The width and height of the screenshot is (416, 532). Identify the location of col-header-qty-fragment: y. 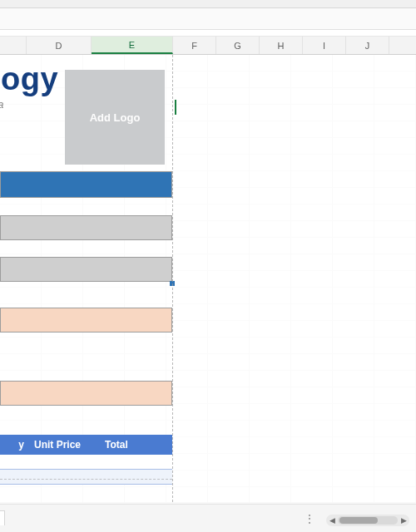
(15, 445).